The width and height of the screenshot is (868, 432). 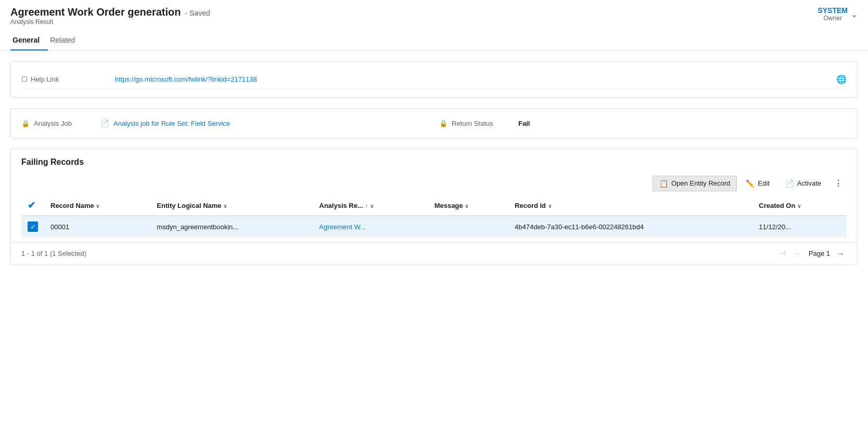 What do you see at coordinates (799, 206) in the screenshot?
I see `sort-created-on-icon: ∨` at bounding box center [799, 206].